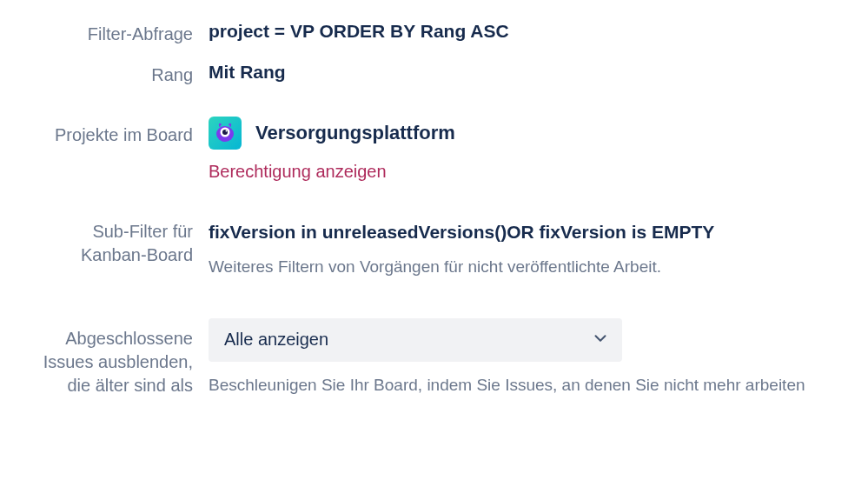 This screenshot has height=487, width=868. Describe the element at coordinates (104, 73) in the screenshot. I see `label-rank: Rang` at that location.